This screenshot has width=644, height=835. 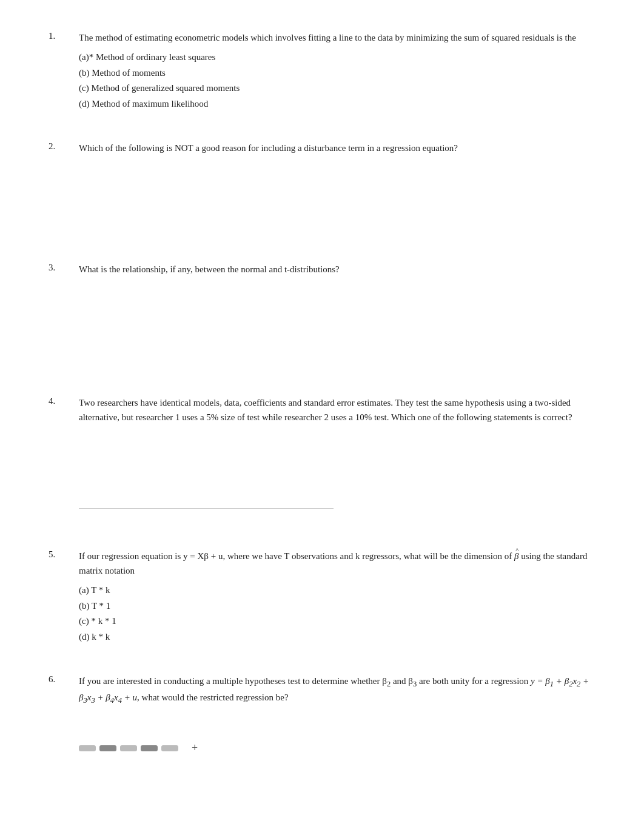 What do you see at coordinates (337, 38) in the screenshot?
I see `question-text-1: The method of estimating econometric mod…` at bounding box center [337, 38].